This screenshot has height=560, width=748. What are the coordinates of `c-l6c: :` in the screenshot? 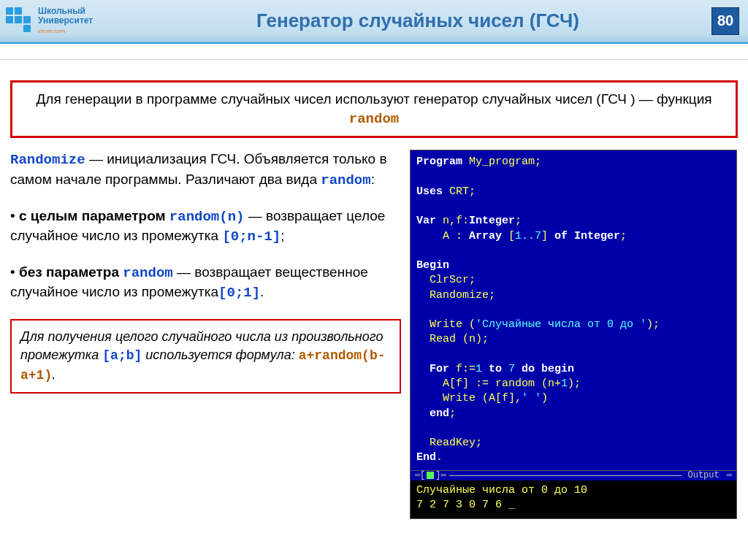 It's located at (459, 237).